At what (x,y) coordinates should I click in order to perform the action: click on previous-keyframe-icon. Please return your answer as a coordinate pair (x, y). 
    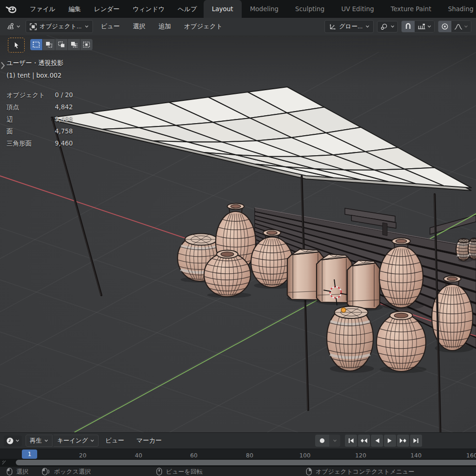
    Looking at the image, I should click on (364, 441).